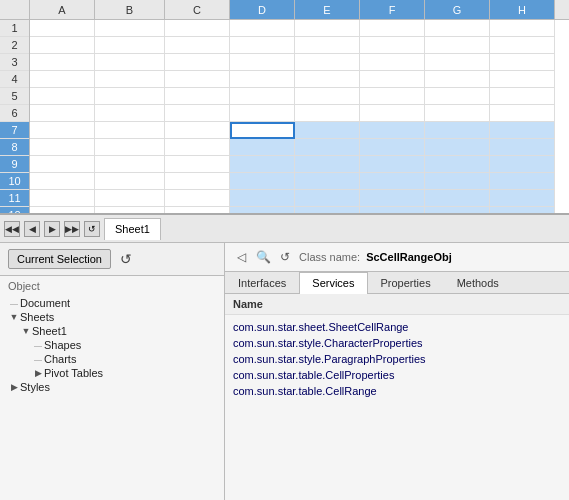 The image size is (569, 500). I want to click on cell-d6, so click(262, 114).